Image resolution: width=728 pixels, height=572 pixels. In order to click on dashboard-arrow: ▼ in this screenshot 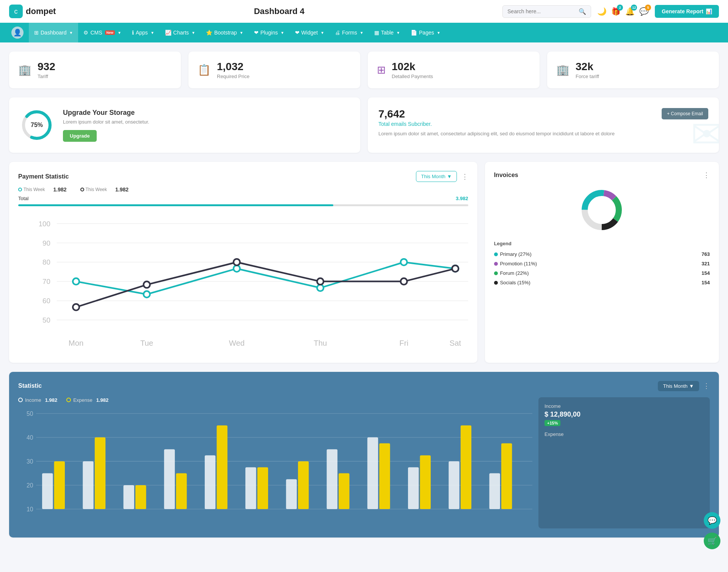, I will do `click(71, 33)`.